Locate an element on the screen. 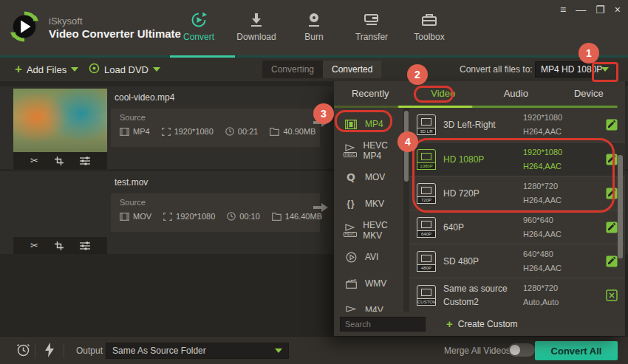 The width and height of the screenshot is (628, 364). file-resolution: 1920*1080 is located at coordinates (195, 216).